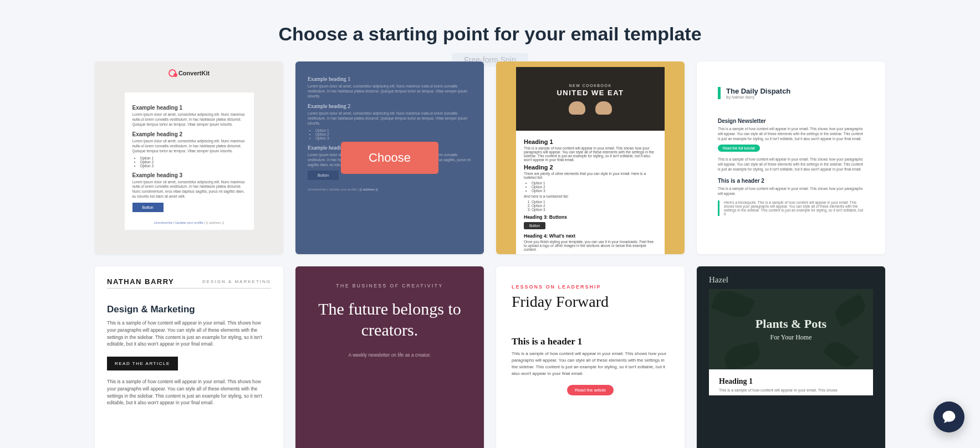 This screenshot has height=448, width=980. Describe the element at coordinates (590, 93) in the screenshot. I see `hero-title: UNITED WE EAT` at that location.